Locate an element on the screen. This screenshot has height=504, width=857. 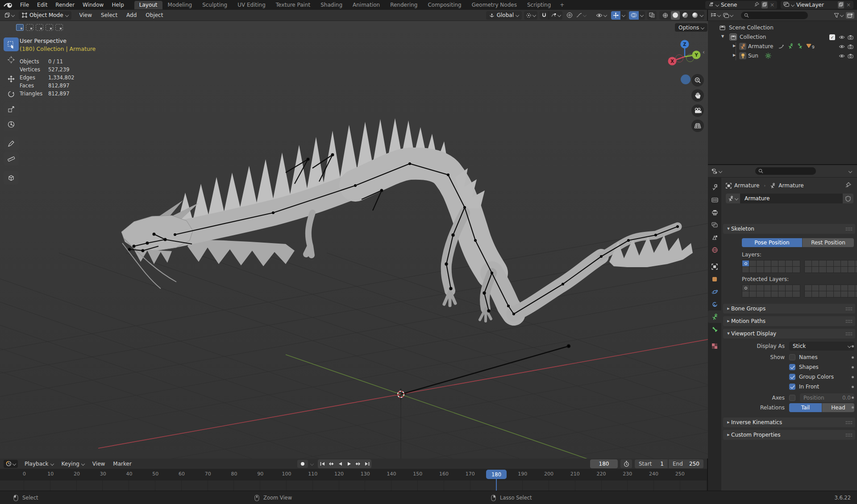
tab-world is located at coordinates (715, 250).